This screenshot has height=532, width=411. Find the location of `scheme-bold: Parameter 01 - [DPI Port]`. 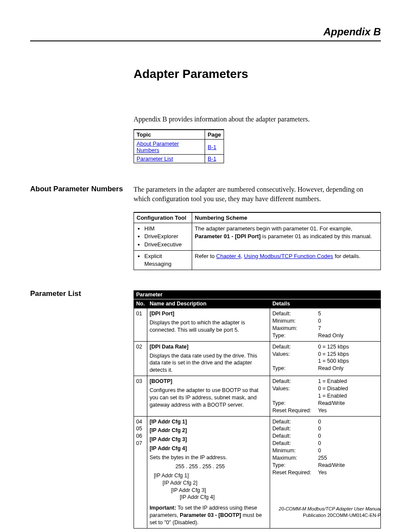

scheme-bold: Parameter 01 - [DPI Port] is located at coordinates (227, 236).